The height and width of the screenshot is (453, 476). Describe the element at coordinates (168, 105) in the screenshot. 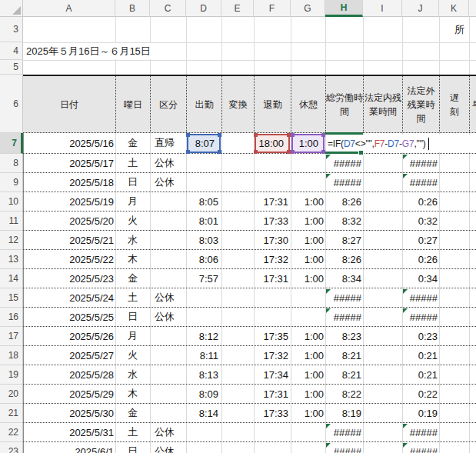

I see `header-cell-C: 区分` at that location.